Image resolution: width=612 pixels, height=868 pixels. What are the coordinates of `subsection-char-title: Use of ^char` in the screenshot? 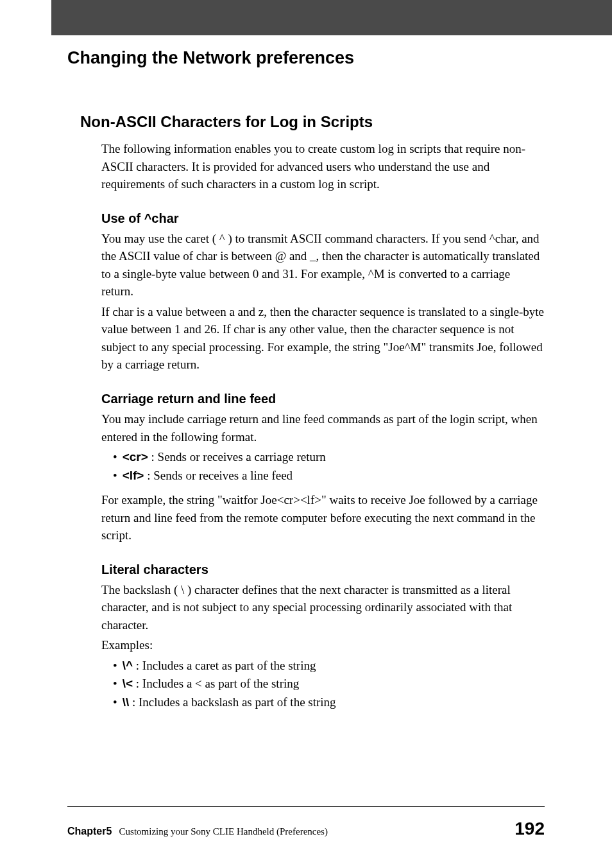 It's located at (323, 218).